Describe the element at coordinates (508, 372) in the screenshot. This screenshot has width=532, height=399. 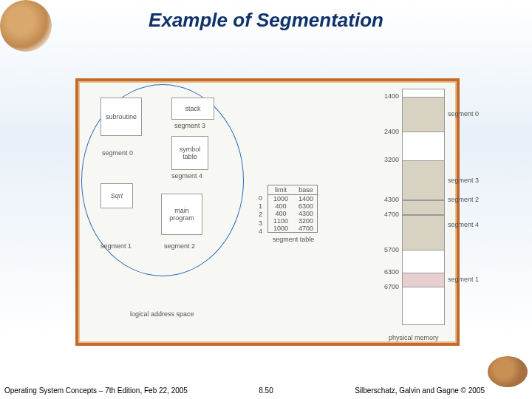
I see `dinosaur-logo-bottom` at that location.